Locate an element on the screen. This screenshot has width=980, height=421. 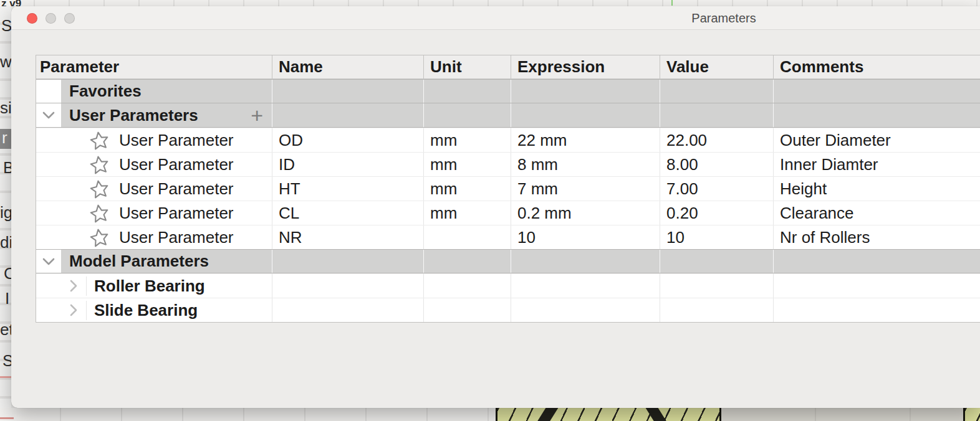
section-hatch-geometry is located at coordinates (971, 415).